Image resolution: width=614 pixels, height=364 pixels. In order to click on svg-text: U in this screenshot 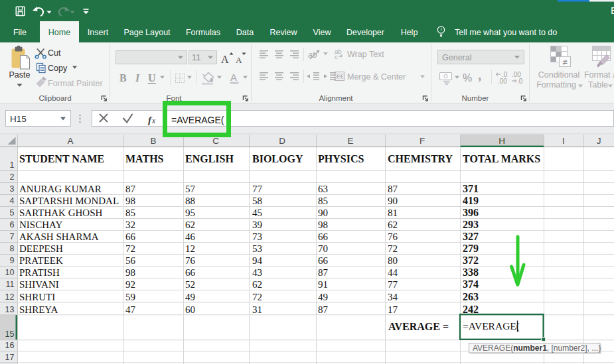, I will do `click(152, 78)`.